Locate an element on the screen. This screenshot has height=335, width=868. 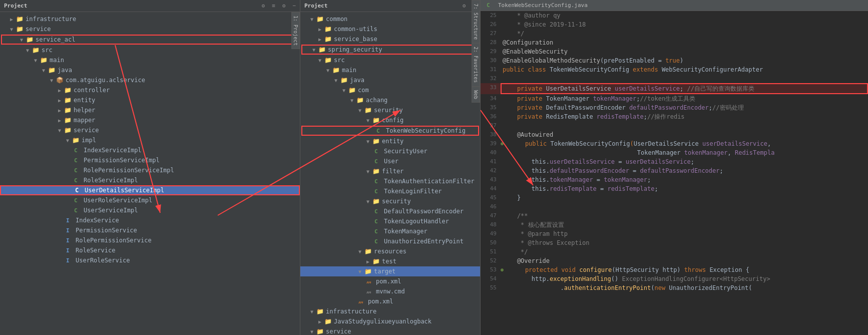
tree-item-pom1: 𝓂 pom.xml is located at coordinates (390, 281).